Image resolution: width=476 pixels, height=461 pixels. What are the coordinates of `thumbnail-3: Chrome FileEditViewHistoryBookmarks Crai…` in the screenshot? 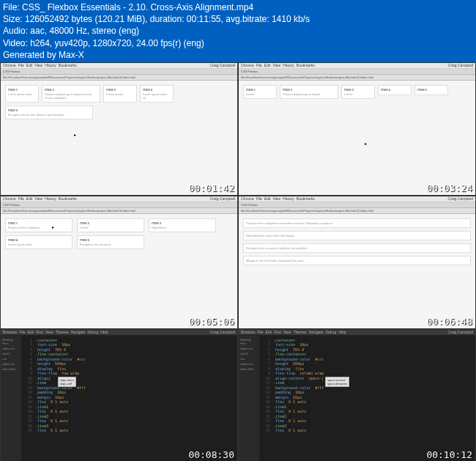 It's located at (119, 262).